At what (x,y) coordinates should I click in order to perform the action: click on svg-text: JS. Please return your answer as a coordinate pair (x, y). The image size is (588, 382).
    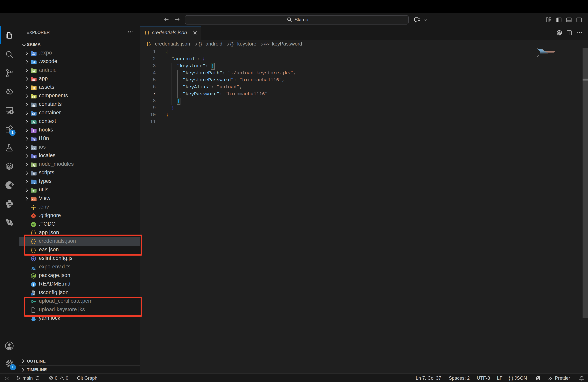
    Looking at the image, I should click on (34, 276).